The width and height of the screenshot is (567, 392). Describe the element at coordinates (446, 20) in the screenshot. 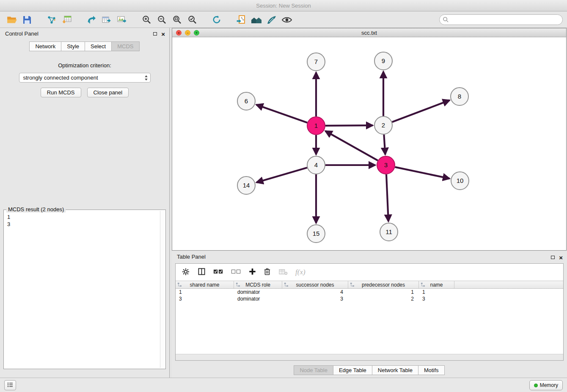

I see `search-icon` at that location.